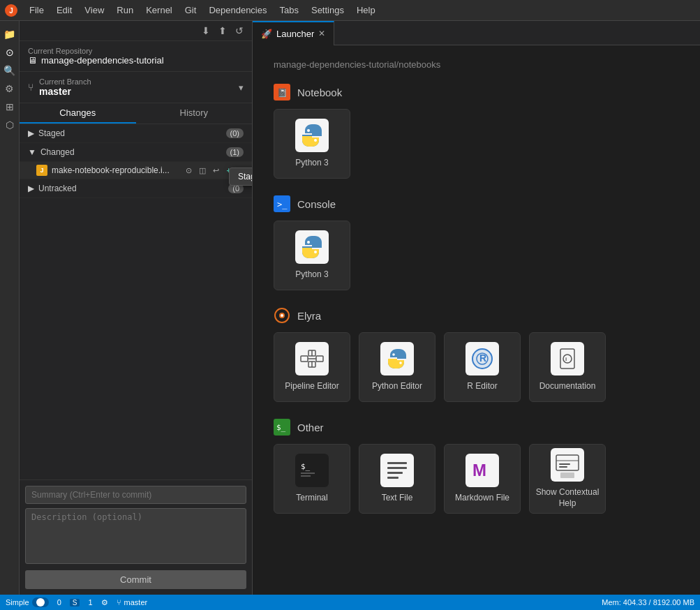  What do you see at coordinates (135, 134) in the screenshot?
I see `staged-section-header: ▶ Staged (0)` at bounding box center [135, 134].